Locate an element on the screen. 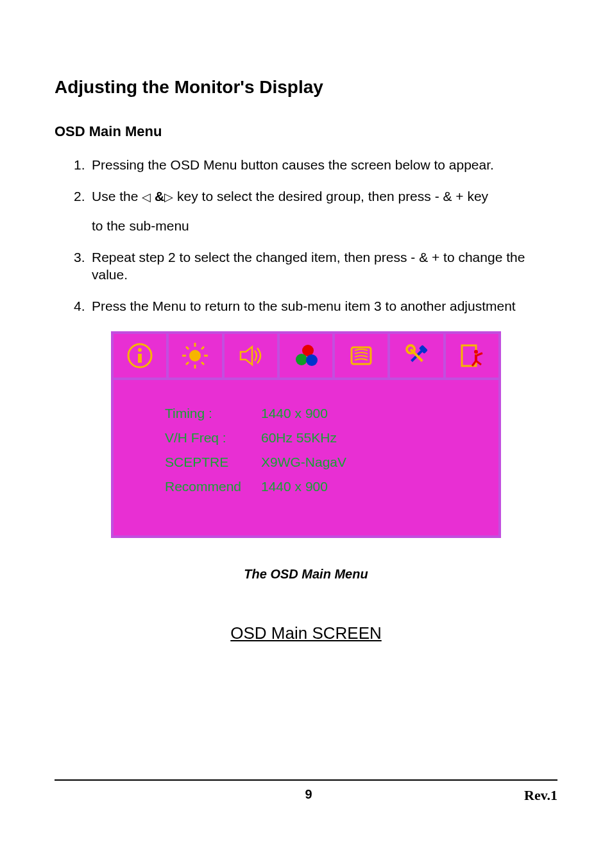  page-footer: 9 Rev.1 is located at coordinates (306, 792).